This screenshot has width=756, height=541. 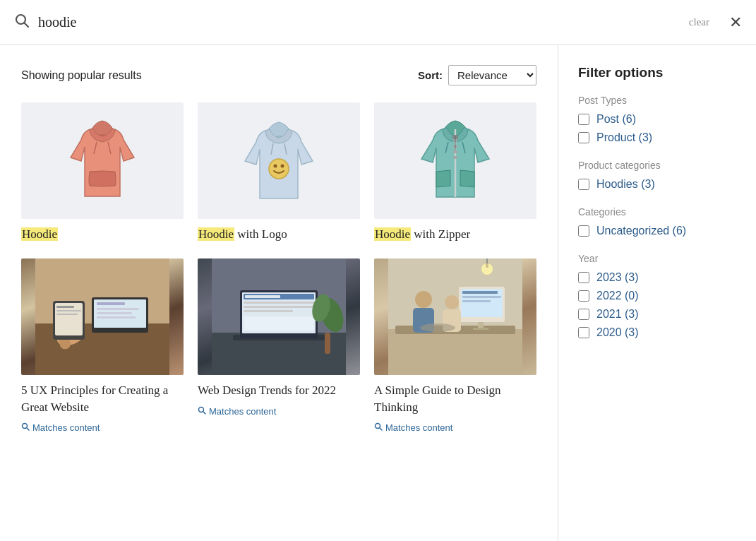 I want to click on result-card: Hoodie with Zipper, so click(x=455, y=175).